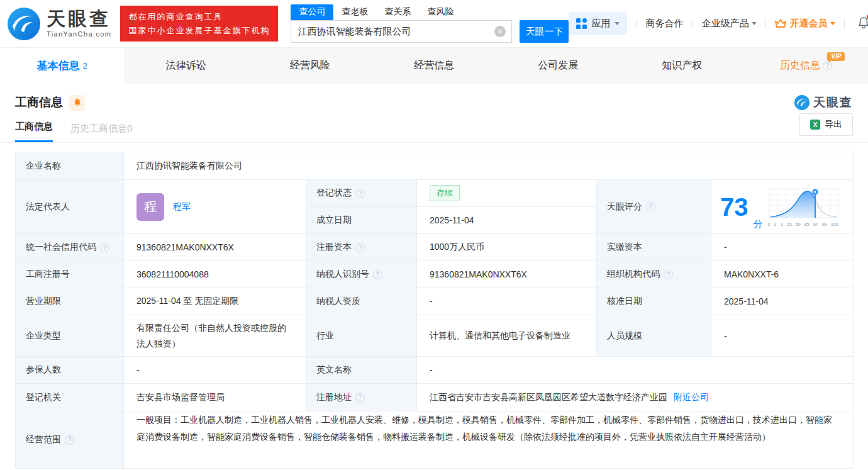  What do you see at coordinates (823, 103) in the screenshot?
I see `watermark-logo: 天眼查` at bounding box center [823, 103].